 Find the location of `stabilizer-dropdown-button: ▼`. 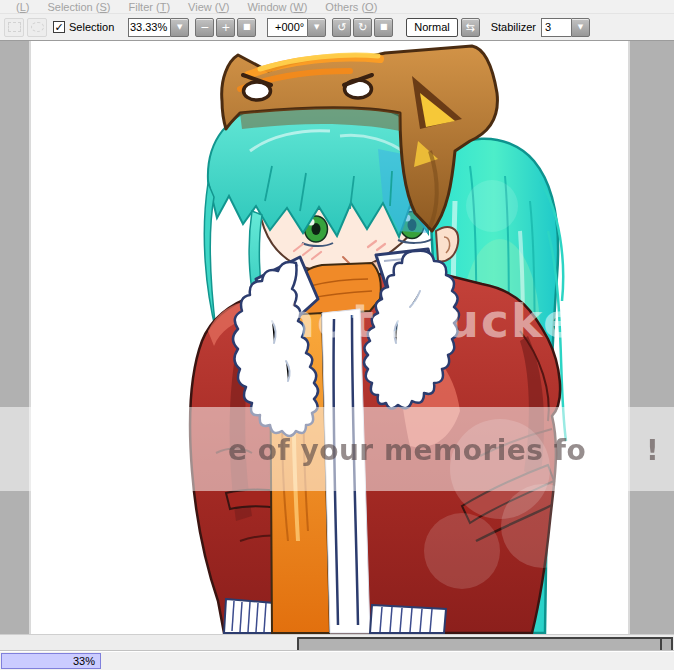

stabilizer-dropdown-button: ▼ is located at coordinates (580, 28).